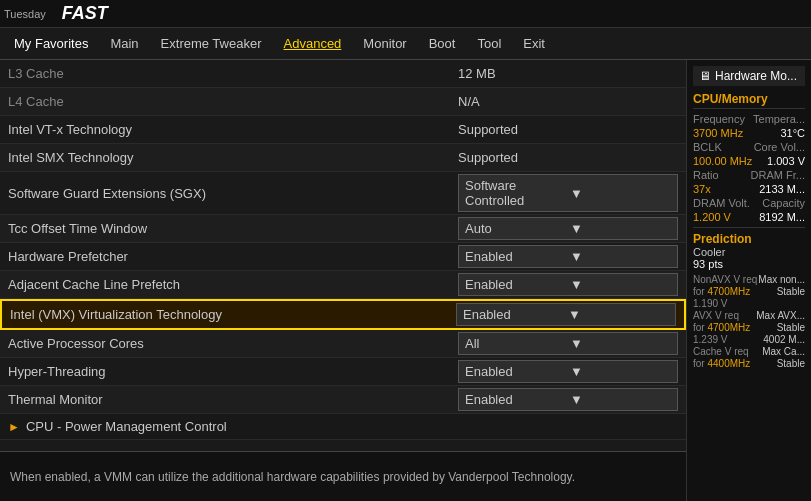 The image size is (811, 501). I want to click on table-row: L4 Cache N/A, so click(343, 102).